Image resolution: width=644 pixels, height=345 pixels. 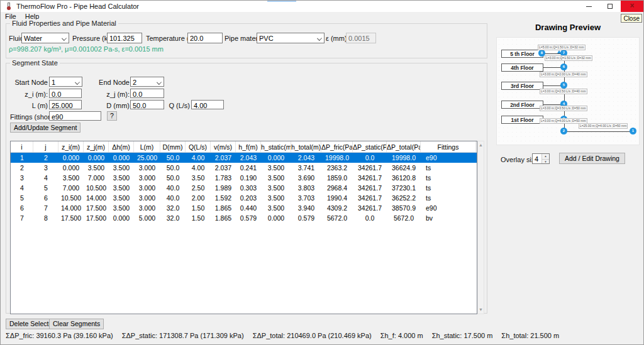 I want to click on zj-input: 0.0, so click(x=147, y=93).